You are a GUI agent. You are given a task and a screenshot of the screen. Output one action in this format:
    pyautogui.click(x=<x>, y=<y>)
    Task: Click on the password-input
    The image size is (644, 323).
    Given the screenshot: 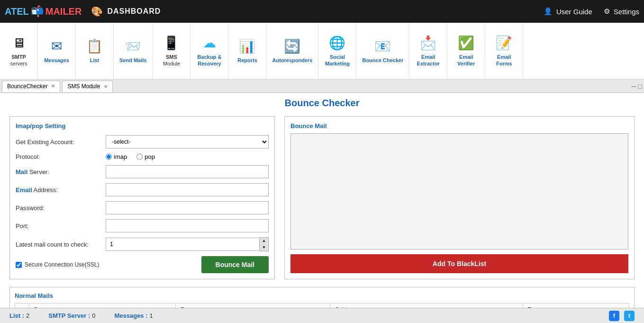 What is the action you would take?
    pyautogui.click(x=187, y=208)
    